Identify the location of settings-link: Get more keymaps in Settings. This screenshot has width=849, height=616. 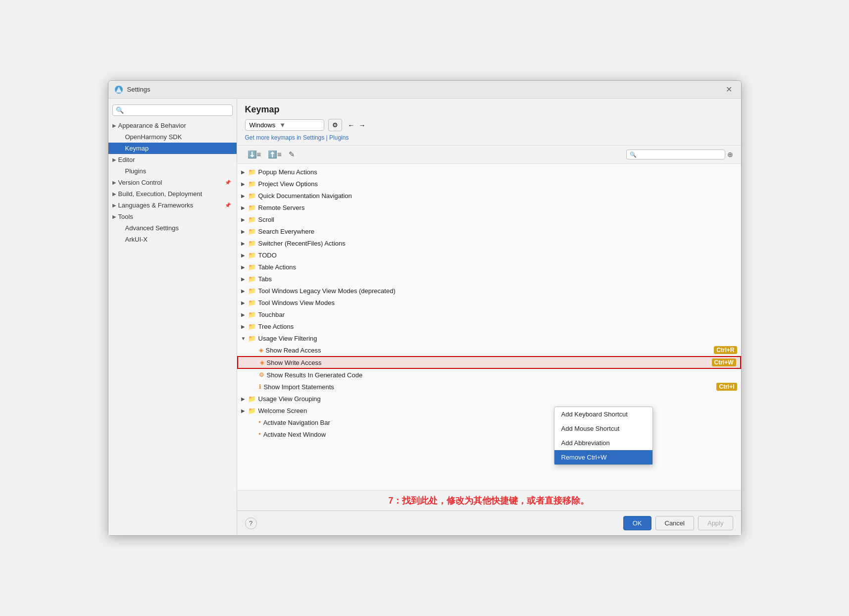
(285, 138).